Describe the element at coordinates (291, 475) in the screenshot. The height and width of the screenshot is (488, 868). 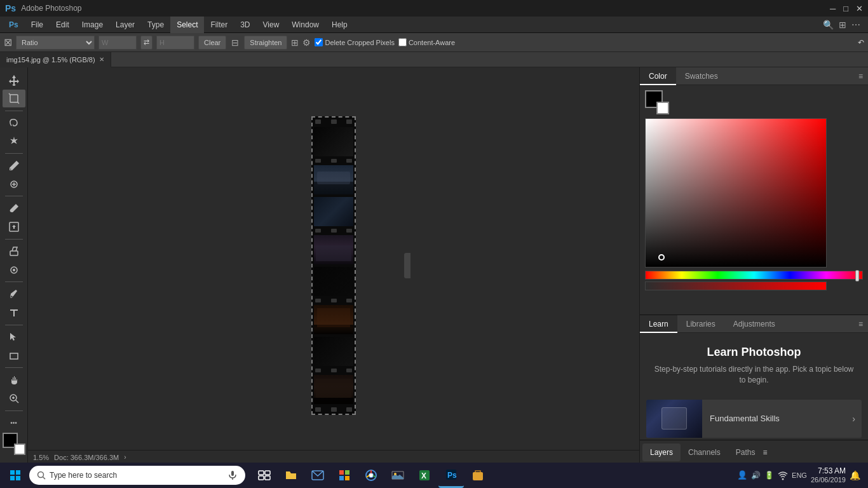
I see `taskbar-file-explorer` at that location.